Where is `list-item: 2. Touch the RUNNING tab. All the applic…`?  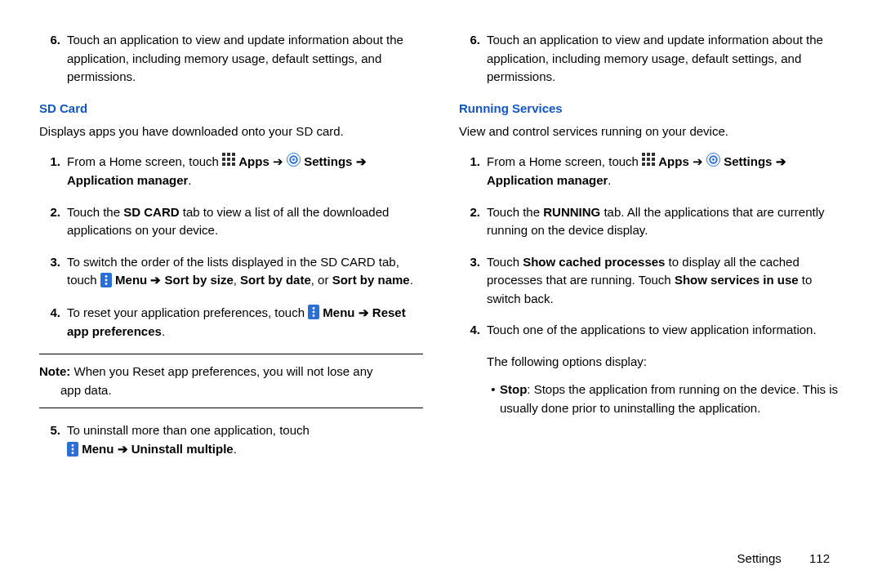
list-item: 2. Touch the RUNNING tab. All the applic… is located at coordinates (651, 222).